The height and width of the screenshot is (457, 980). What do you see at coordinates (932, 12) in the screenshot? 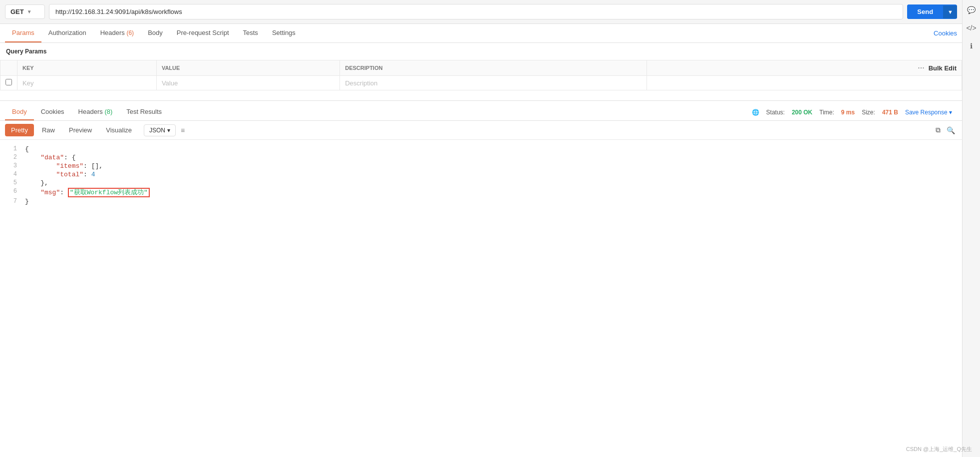
I see `send-button-group: Send ▼` at bounding box center [932, 12].